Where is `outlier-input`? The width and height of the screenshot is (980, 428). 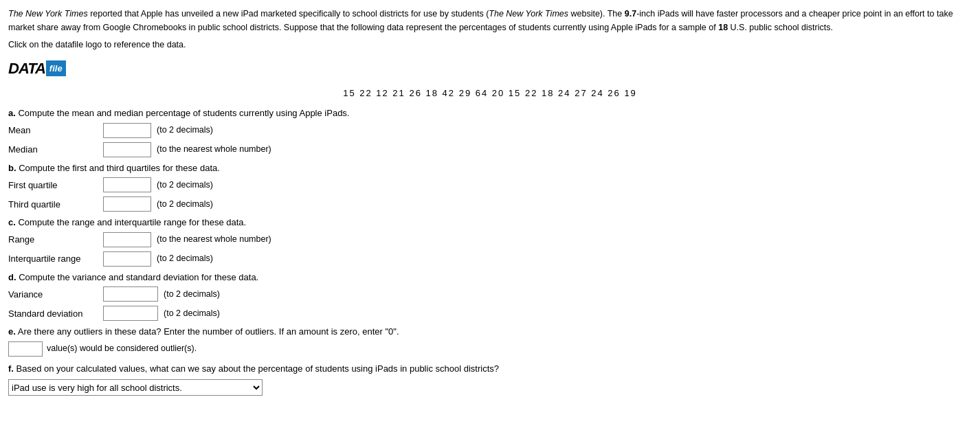
outlier-input is located at coordinates (25, 349).